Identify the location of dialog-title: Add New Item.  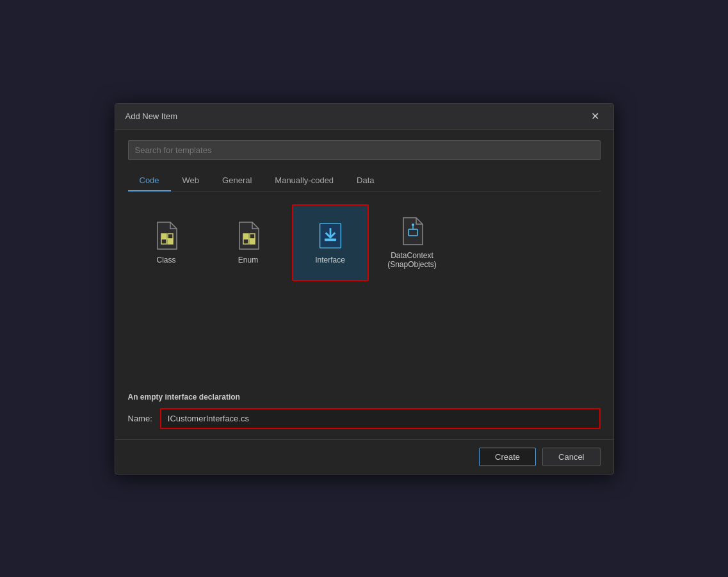
(152, 117).